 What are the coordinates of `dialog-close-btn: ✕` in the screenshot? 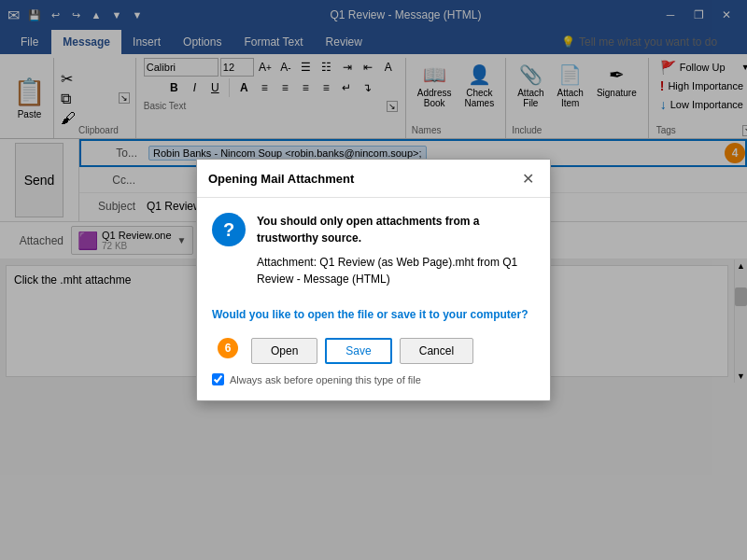 It's located at (528, 178).